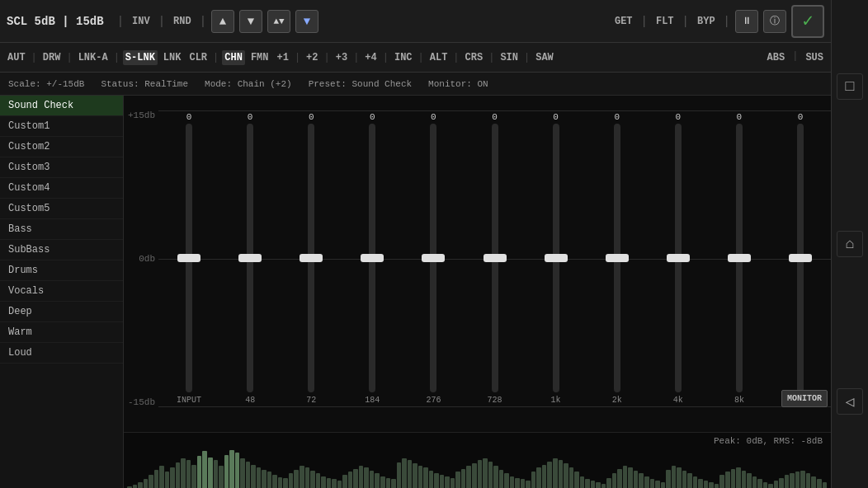  Describe the element at coordinates (545, 58) in the screenshot. I see `saw-button: SAW` at that location.